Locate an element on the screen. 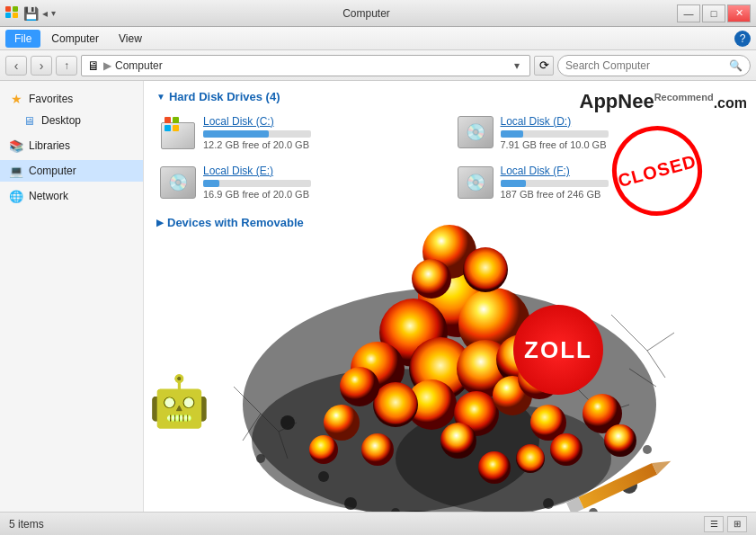 Image resolution: width=756 pixels, height=535 pixels. pencil is located at coordinates (629, 478).